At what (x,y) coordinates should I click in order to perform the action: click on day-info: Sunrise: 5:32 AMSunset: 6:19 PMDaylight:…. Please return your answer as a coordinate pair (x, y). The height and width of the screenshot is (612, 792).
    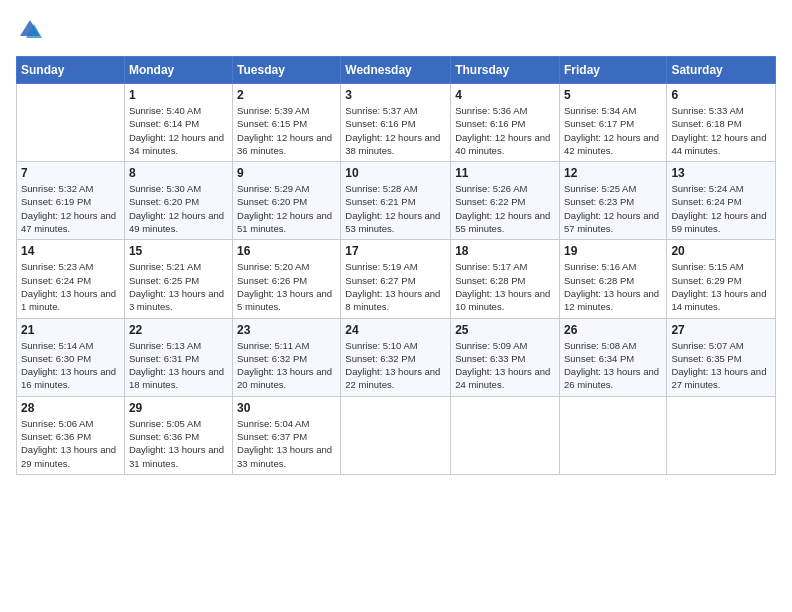
    Looking at the image, I should click on (70, 208).